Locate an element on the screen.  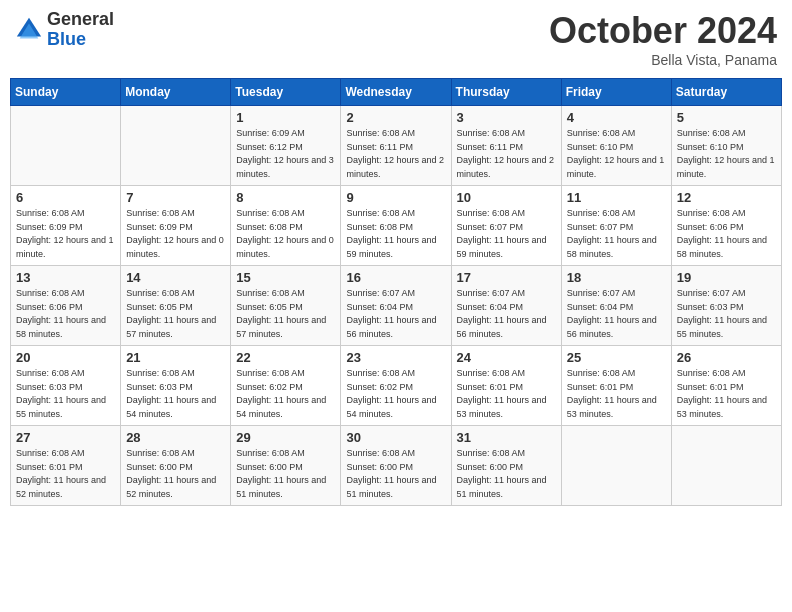
calendar-cell: 16Sunrise: 6:07 AM Sunset: 6:04 PM Dayli… is located at coordinates (396, 306).